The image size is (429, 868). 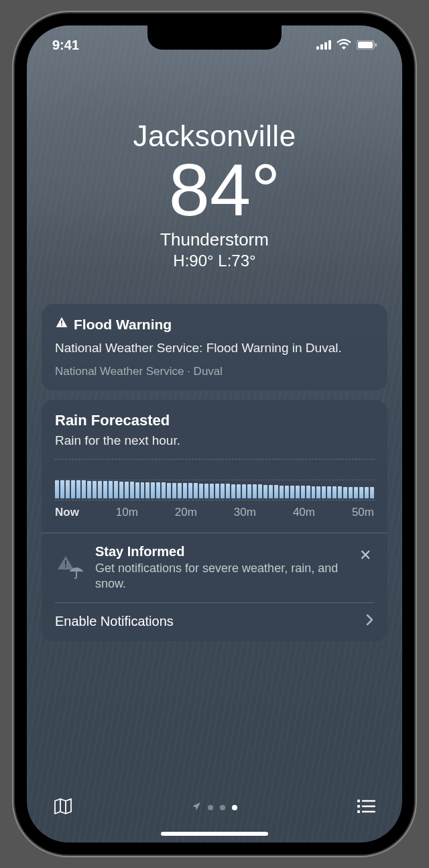 I want to click on rain-time-labels: Now 10m 20m 30m 40m 50m, so click(x=214, y=512).